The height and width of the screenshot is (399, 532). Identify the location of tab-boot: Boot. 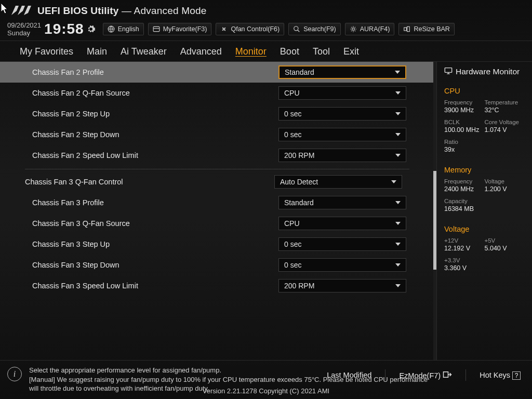
(290, 52).